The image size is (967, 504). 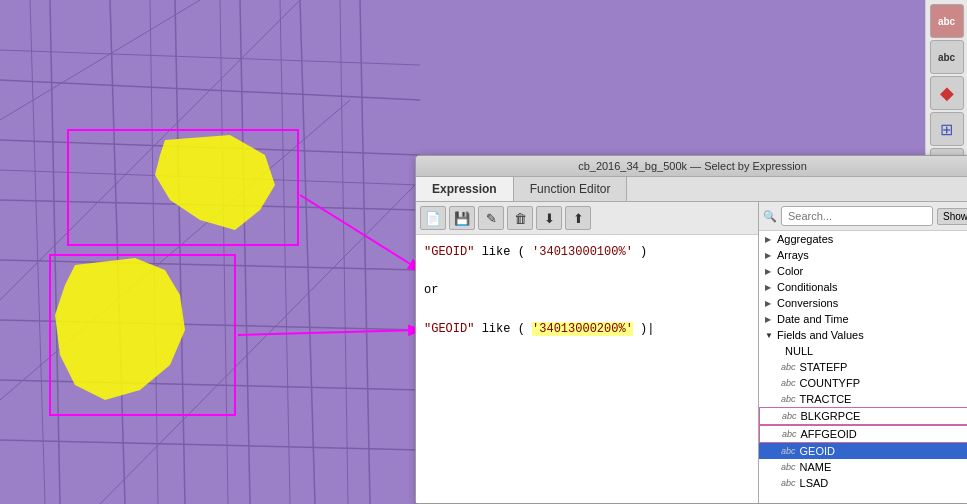 I want to click on dialog-tabs: Expression Function Editor, so click(x=692, y=190).